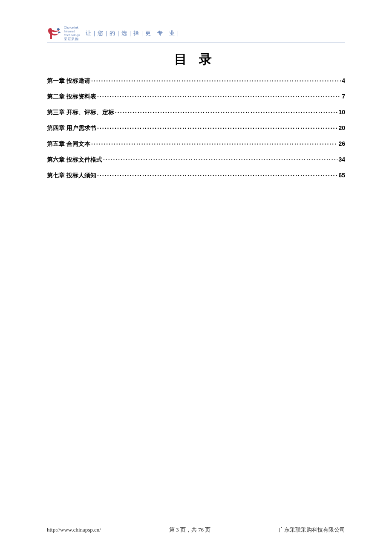 This screenshot has width=392, height=555. What do you see at coordinates (190, 530) in the screenshot?
I see `footer-page-info: 第 3 页，共 76 页` at bounding box center [190, 530].